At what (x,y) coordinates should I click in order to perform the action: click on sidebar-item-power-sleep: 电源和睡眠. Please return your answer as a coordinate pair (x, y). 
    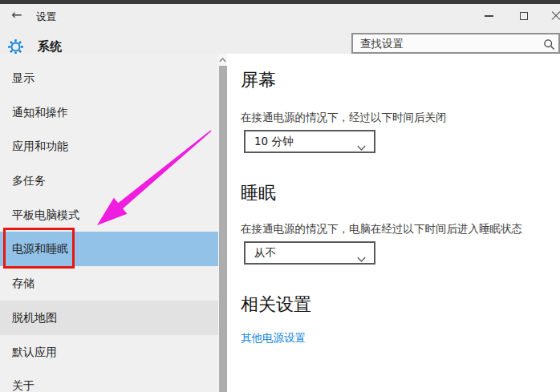
    Looking at the image, I should click on (109, 249).